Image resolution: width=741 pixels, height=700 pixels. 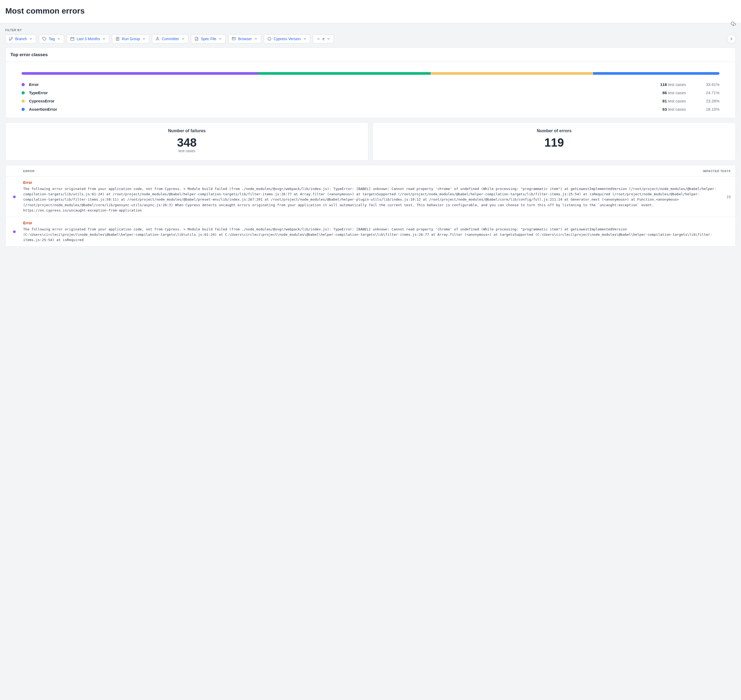 I want to click on error-class-stacked-bar, so click(x=371, y=73).